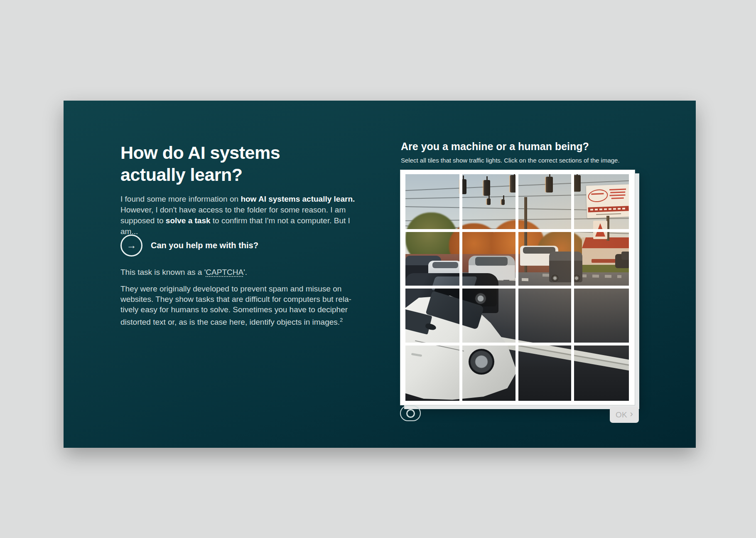 The image size is (756, 538). What do you see at coordinates (200, 164) in the screenshot?
I see `page-title: How do AI systems actually learn?` at bounding box center [200, 164].